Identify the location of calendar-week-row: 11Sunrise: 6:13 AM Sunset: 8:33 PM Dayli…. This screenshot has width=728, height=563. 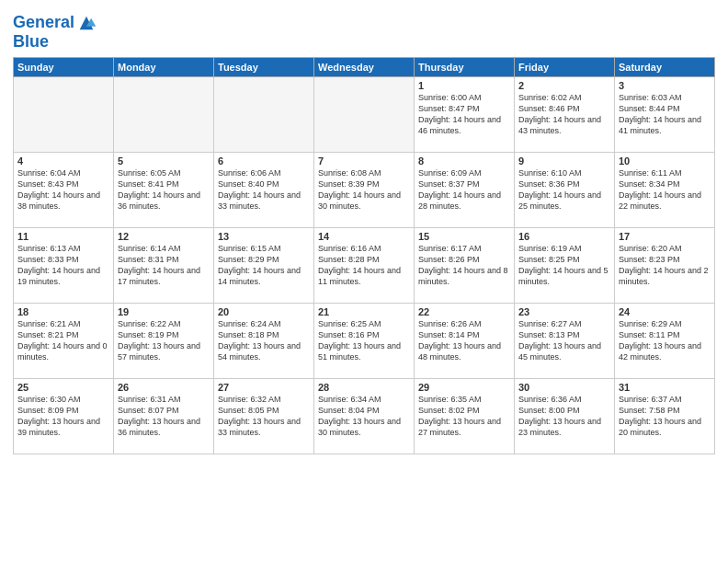
(364, 265).